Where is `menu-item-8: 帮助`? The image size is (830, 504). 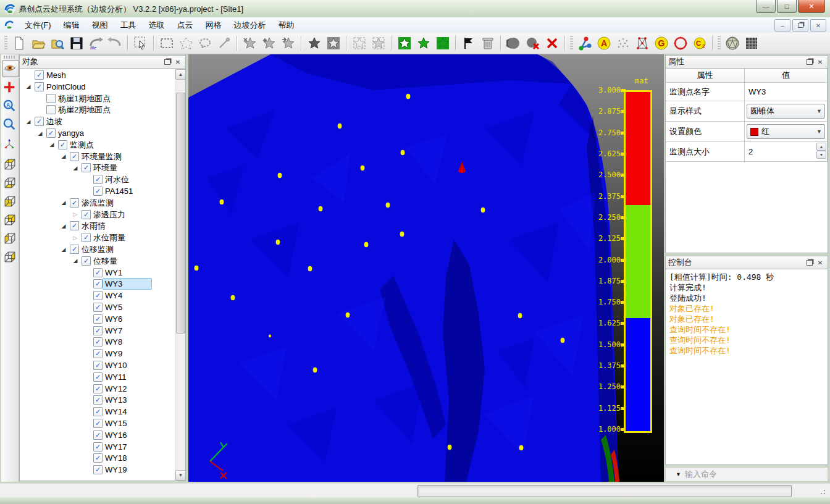 menu-item-8: 帮助 is located at coordinates (287, 25).